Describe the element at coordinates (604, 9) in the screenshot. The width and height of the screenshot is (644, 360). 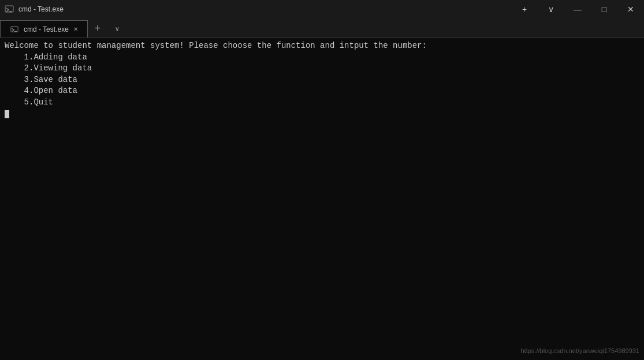
I see `maximize-button: □` at that location.